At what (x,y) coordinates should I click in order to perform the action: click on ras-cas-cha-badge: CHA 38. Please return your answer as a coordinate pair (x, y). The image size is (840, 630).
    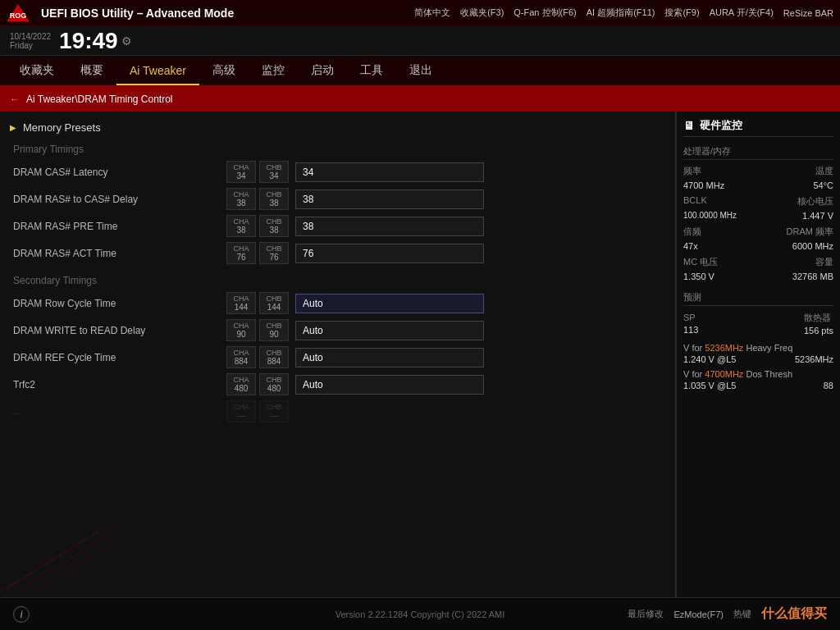
    Looking at the image, I should click on (241, 199).